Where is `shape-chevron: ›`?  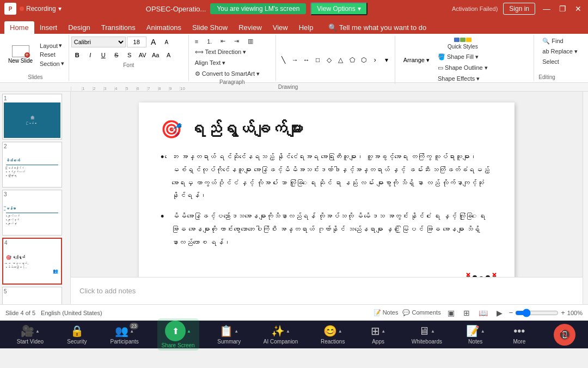
shape-chevron: › is located at coordinates (375, 60).